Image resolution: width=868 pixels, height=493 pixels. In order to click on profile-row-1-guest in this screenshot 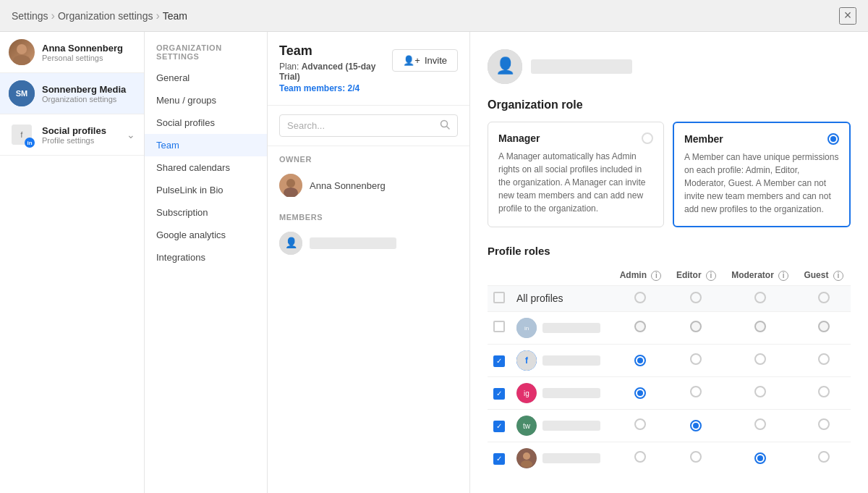, I will do `click(824, 326)`.